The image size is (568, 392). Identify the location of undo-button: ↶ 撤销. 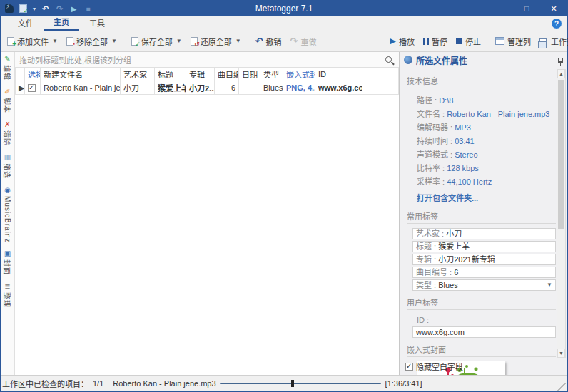
(268, 41).